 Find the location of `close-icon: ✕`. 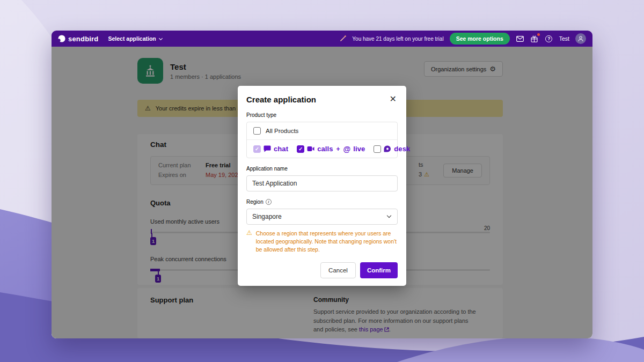

close-icon: ✕ is located at coordinates (393, 99).